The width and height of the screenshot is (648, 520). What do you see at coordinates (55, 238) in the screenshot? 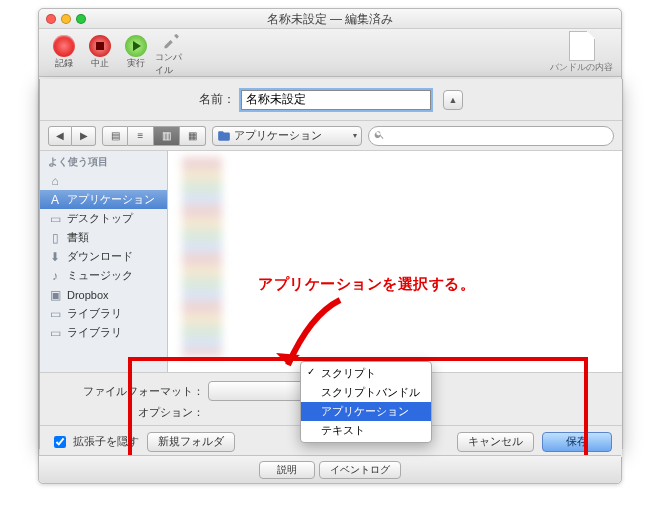
I see `documents-icon: ▯` at bounding box center [55, 238].